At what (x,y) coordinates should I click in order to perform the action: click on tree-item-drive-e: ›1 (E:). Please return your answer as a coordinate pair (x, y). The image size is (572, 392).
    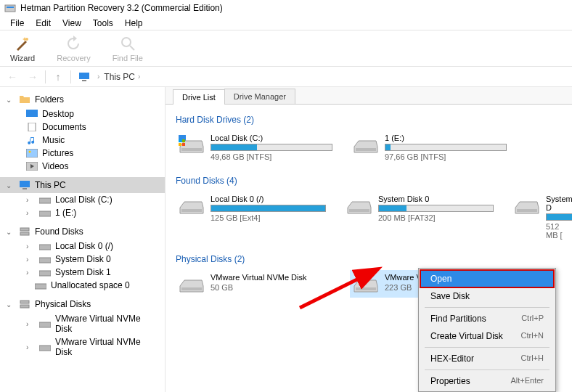
    Looking at the image, I should click on (93, 213).